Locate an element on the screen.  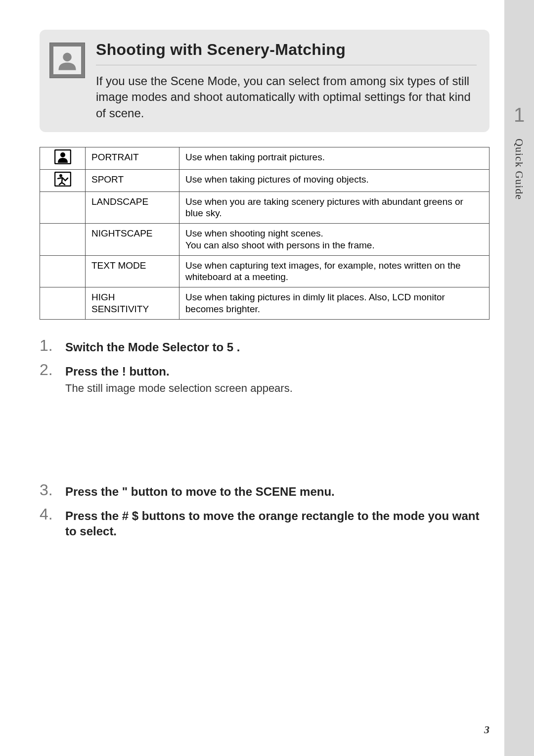
page-title: Shooting with Scenery-Matching is located at coordinates (286, 53).